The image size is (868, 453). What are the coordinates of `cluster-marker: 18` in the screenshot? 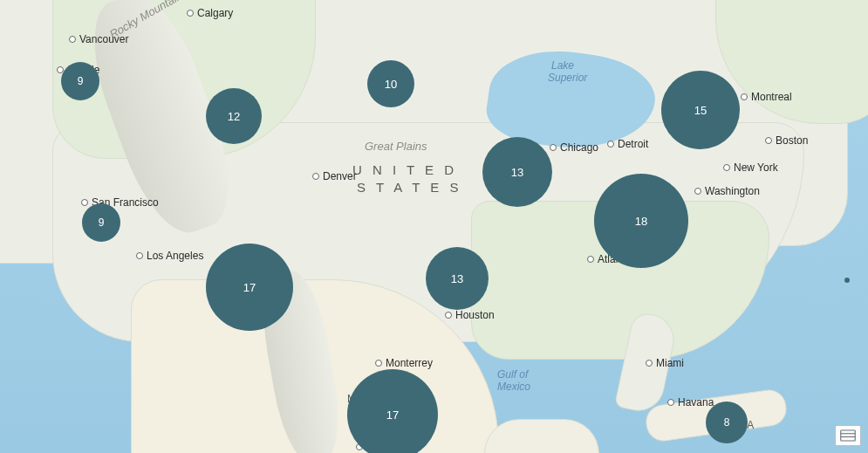 It's located at (641, 221).